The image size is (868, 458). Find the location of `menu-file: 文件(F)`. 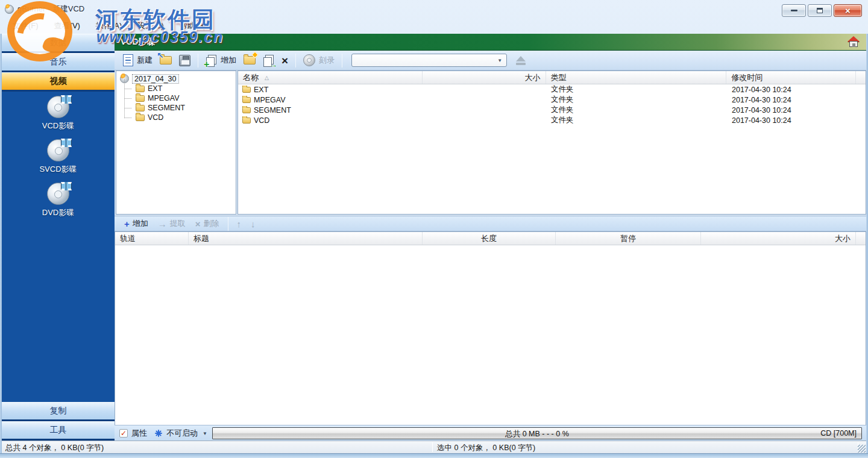

menu-file: 文件(F) is located at coordinates (25, 26).